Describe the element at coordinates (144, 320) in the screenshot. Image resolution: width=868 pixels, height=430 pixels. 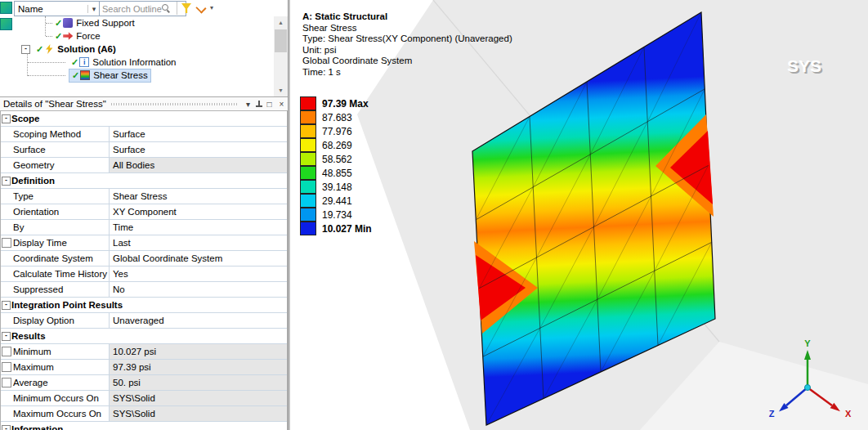
I see `details-row: Display OptionUnaveraged` at that location.